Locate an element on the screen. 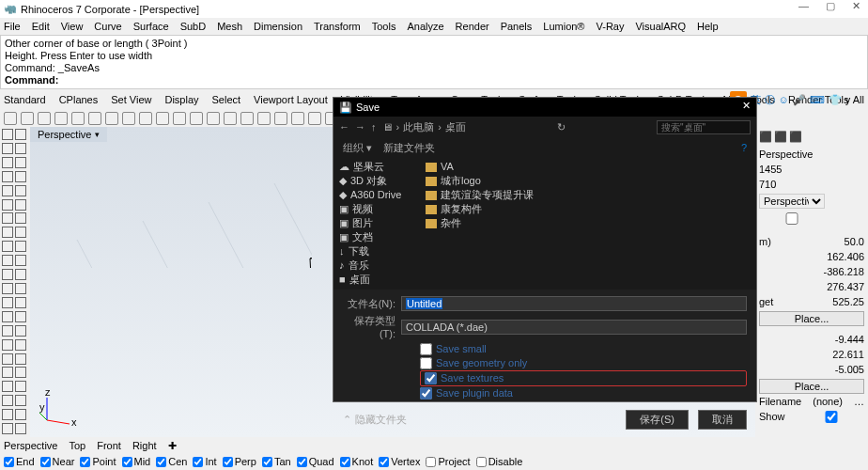  new-folder-button: 新建文件夹 is located at coordinates (410, 149).